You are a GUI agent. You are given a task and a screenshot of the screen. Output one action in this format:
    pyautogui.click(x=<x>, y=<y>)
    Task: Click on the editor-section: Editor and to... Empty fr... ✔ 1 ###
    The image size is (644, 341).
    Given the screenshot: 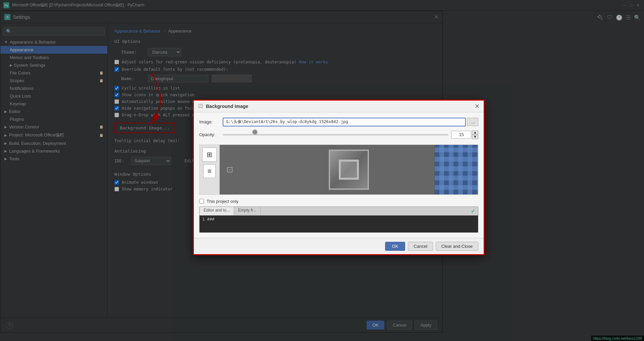 What is the action you would take?
    pyautogui.click(x=339, y=220)
    